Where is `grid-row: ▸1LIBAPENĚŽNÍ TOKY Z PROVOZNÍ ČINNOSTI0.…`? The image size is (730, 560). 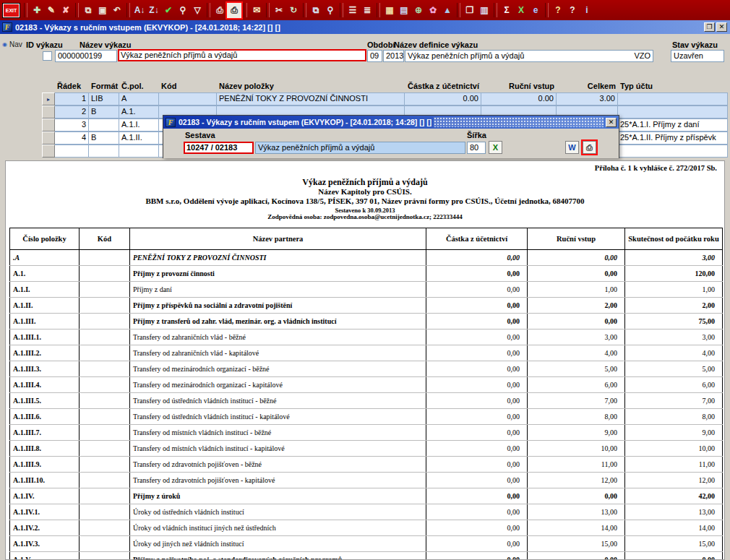 grid-row: ▸1LIBAPENĚŽNÍ TOKY Z PROVOZNÍ ČINNOSTI0.… is located at coordinates (385, 99).